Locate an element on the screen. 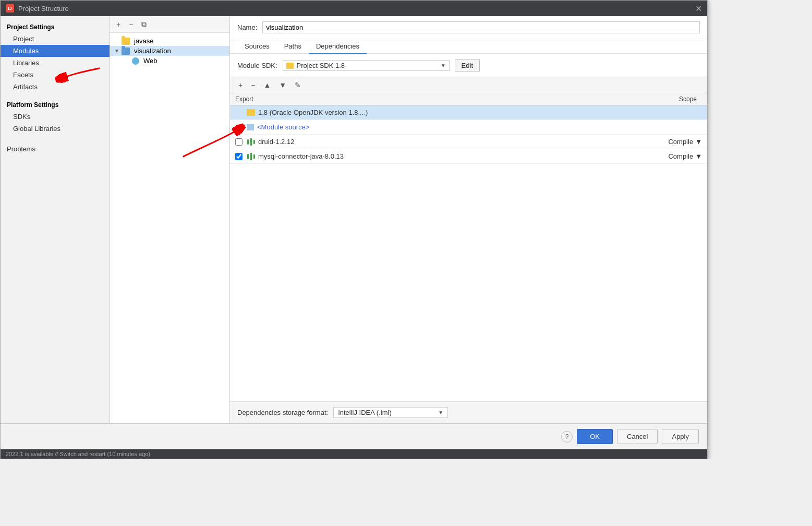 The image size is (812, 526). deps-add-button: + is located at coordinates (240, 85).